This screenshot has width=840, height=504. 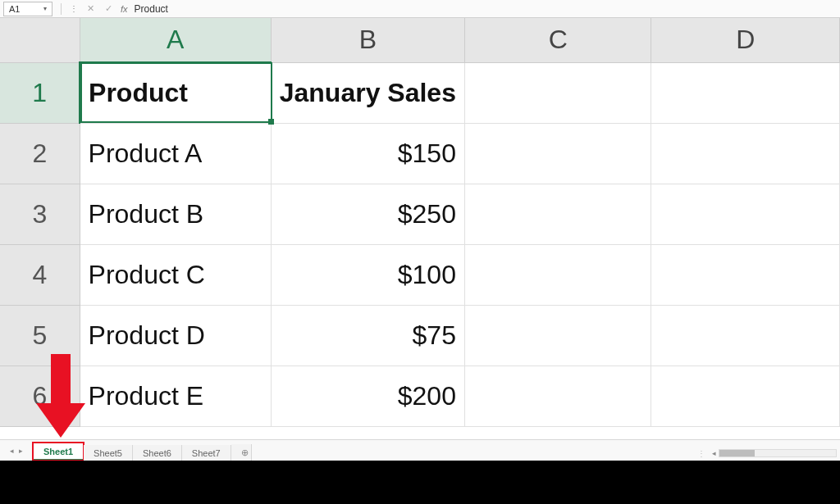 What do you see at coordinates (158, 452) in the screenshot?
I see `sheet-tab-sheet6: Sheet6` at bounding box center [158, 452].